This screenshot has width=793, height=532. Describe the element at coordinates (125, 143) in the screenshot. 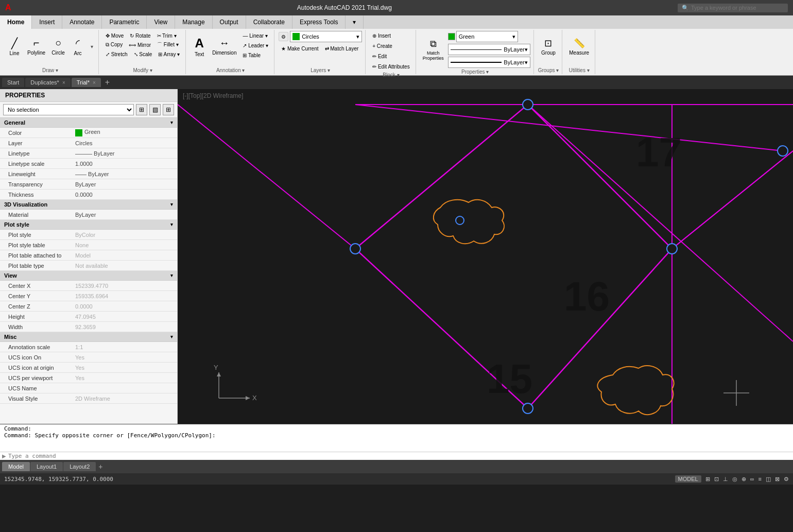

I see `prop-layer-value: Circles` at that location.